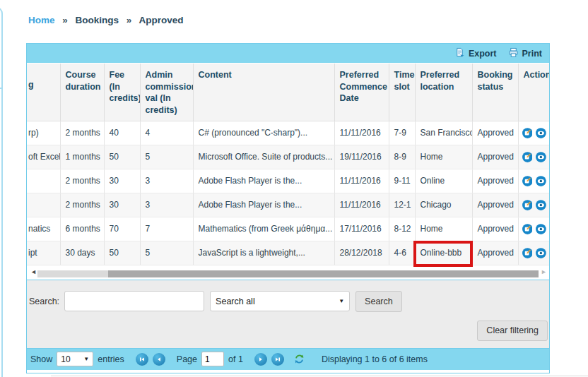  Describe the element at coordinates (167, 229) in the screenshot. I see `cell-admin-commission: 7` at that location.